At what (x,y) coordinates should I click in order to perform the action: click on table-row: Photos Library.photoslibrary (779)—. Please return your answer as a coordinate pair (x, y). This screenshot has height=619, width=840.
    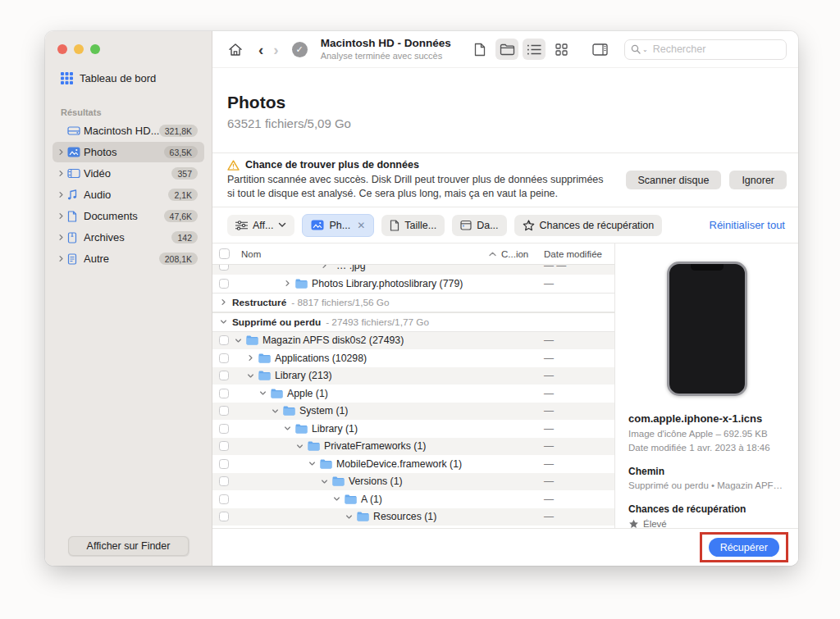
    Looking at the image, I should click on (413, 284).